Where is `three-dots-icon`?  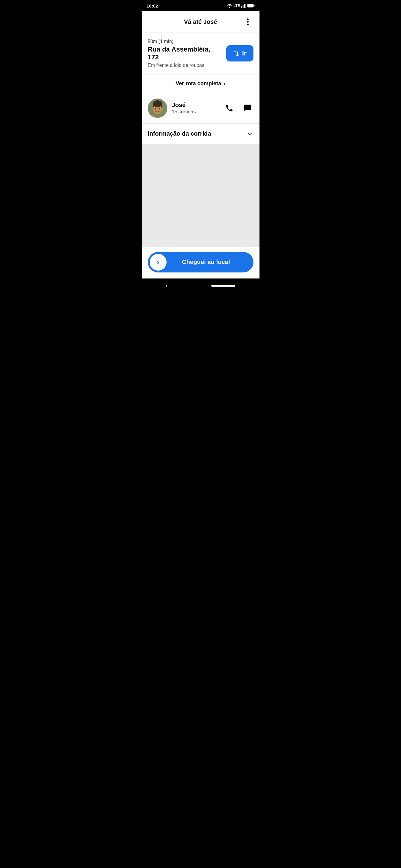
three-dots-icon is located at coordinates (248, 22).